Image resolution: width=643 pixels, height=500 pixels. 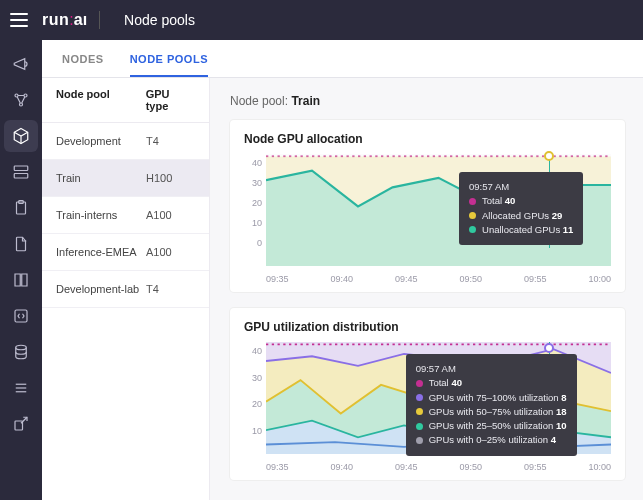 What do you see at coordinates (492, 398) in the screenshot?
I see `tooltip-row: GPUs with 75–100% utilization 8` at bounding box center [492, 398].